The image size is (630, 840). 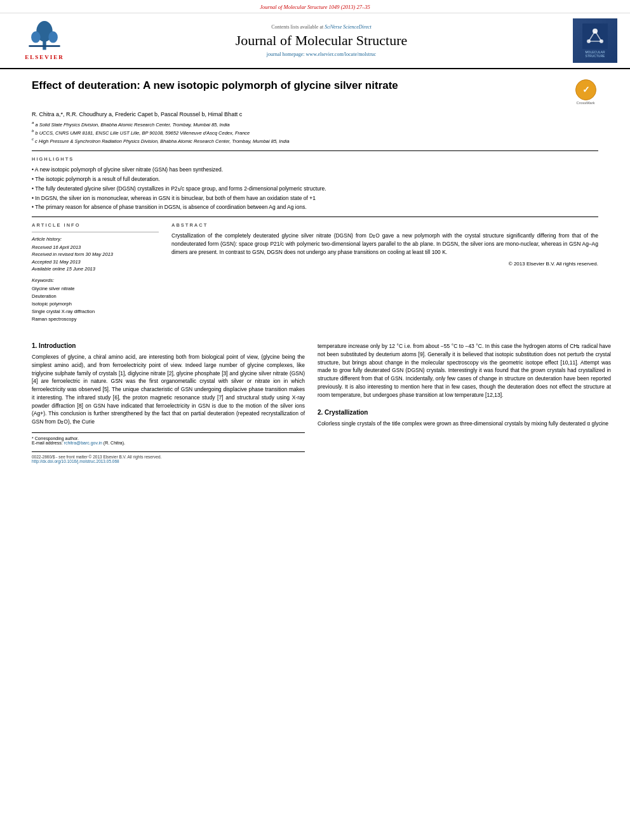 What do you see at coordinates (44, 41) in the screenshot?
I see `elsevier-logo-section: ELSEVIER` at bounding box center [44, 41].